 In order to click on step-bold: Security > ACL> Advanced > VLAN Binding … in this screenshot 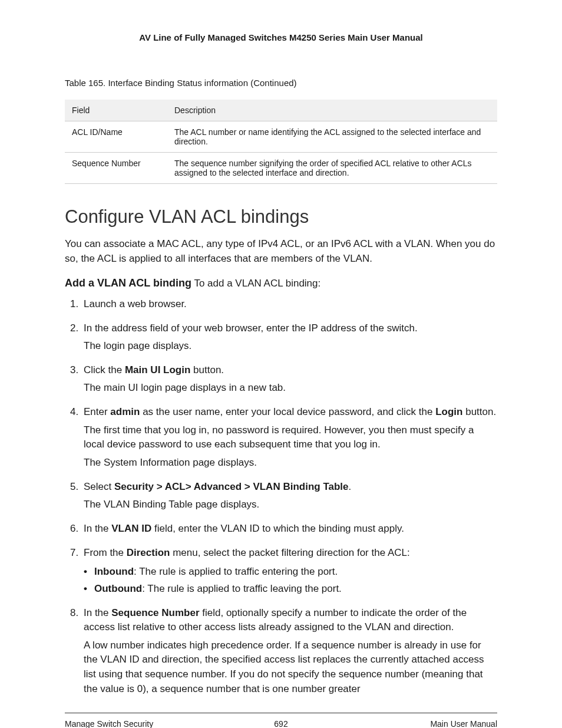, I will do `click(232, 487)`.